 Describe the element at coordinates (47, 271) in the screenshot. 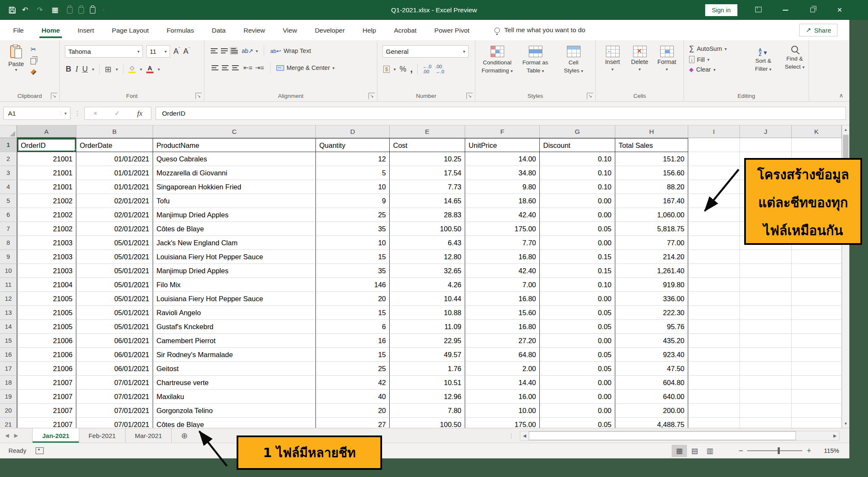

I see `cell: 21003` at that location.